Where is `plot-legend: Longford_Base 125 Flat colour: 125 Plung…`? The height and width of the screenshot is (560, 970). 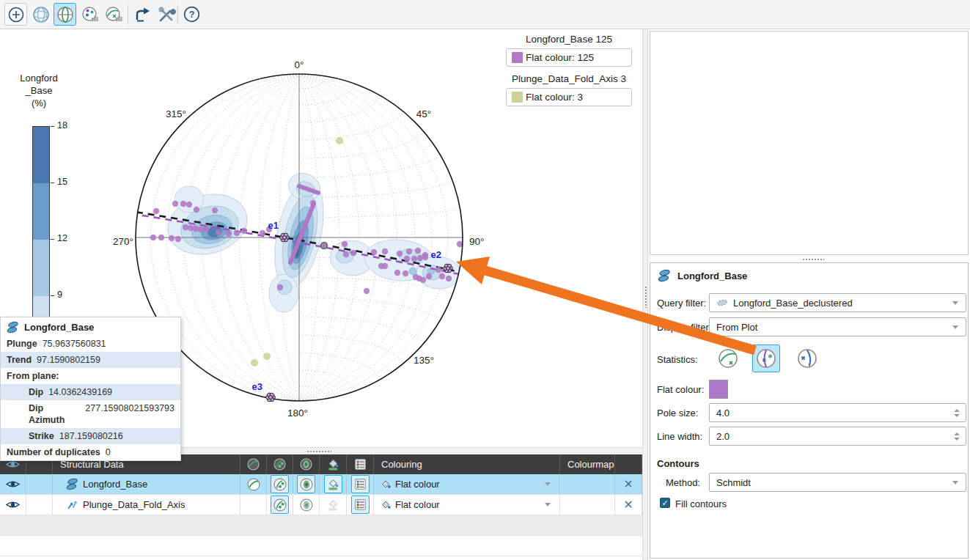
plot-legend: Longford_Base 125 Flat colour: 125 Plung… is located at coordinates (569, 73).